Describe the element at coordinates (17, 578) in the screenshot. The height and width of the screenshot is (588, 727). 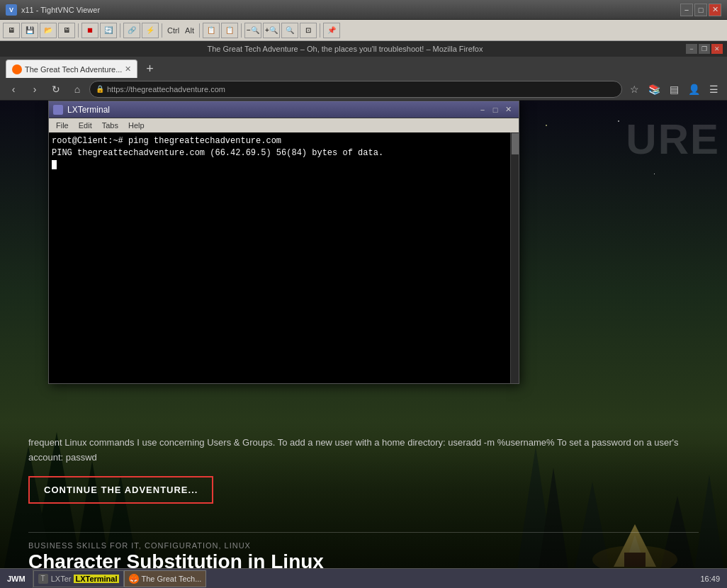
I see `taskbar-jwm-label: JWM` at that location.